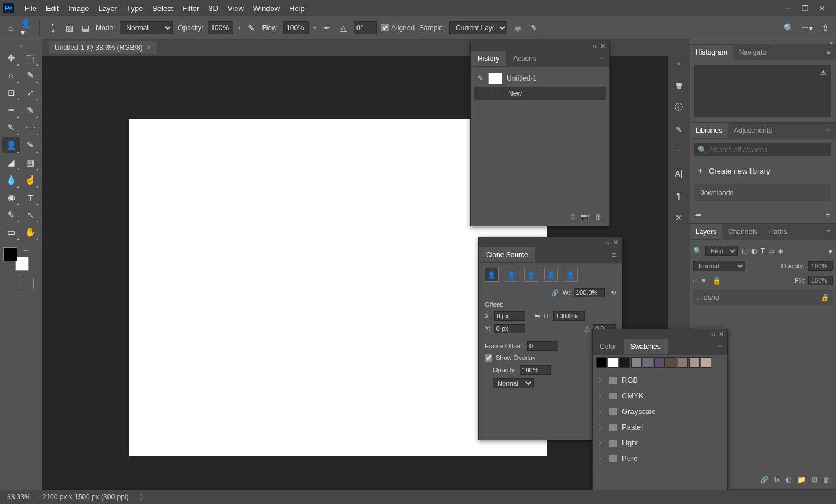 The width and height of the screenshot is (836, 504). I want to click on layer-filter-select: Kind, so click(722, 251).